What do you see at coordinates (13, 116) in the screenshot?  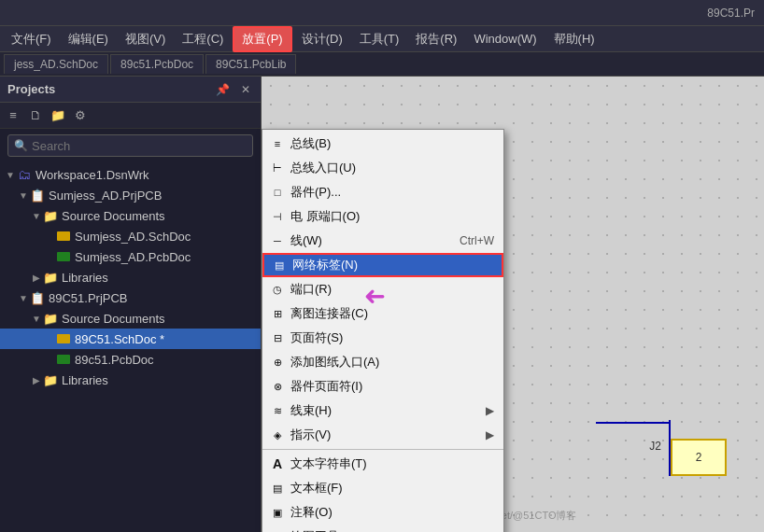 I see `toolbar-icon-1: ≡` at bounding box center [13, 116].